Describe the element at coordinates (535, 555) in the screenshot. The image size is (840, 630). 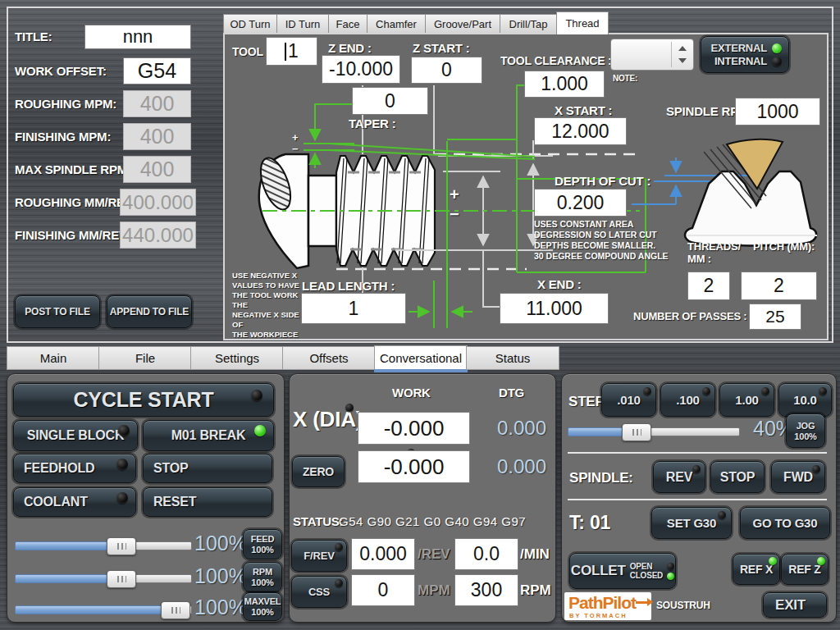
I see `per-min-unit: /MIN` at that location.